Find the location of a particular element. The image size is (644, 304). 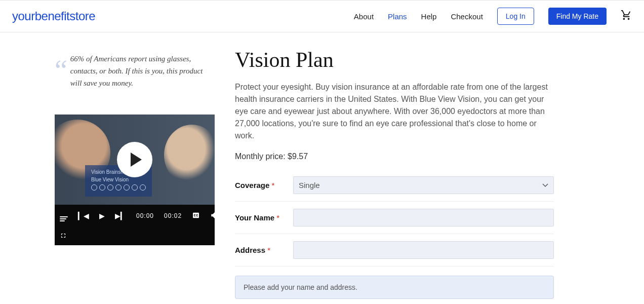

page-title: Vision Plan is located at coordinates (394, 60).